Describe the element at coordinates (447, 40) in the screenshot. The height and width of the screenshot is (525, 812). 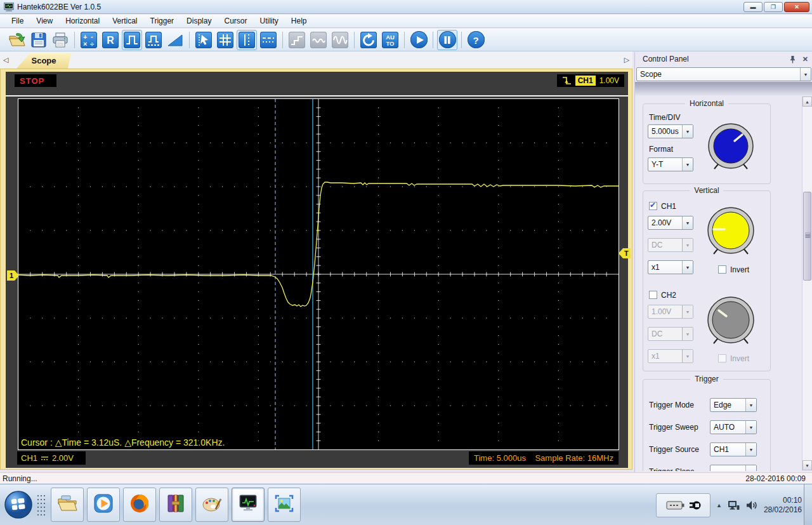
I see `pause-icon` at that location.